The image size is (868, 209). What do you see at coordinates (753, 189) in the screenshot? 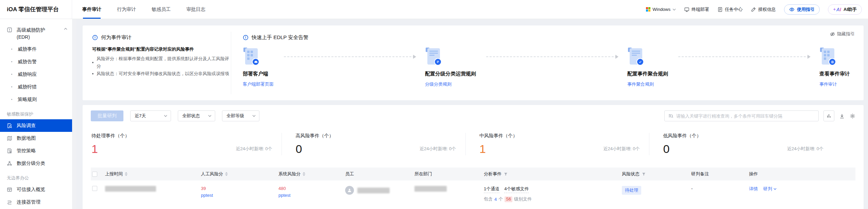
I see `detail-action-link: 详情` at bounding box center [753, 189].